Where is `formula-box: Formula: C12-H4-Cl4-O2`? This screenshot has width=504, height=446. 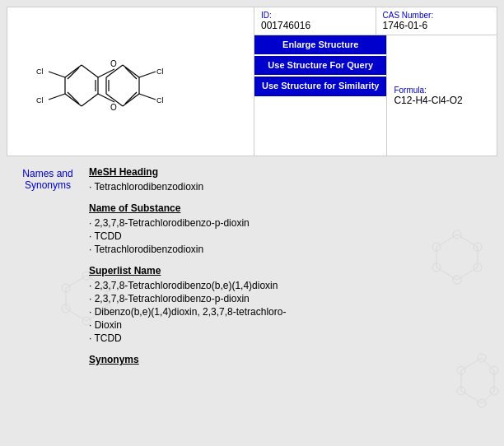
formula-box: Formula: C12-H4-Cl4-O2 is located at coordinates (428, 95).